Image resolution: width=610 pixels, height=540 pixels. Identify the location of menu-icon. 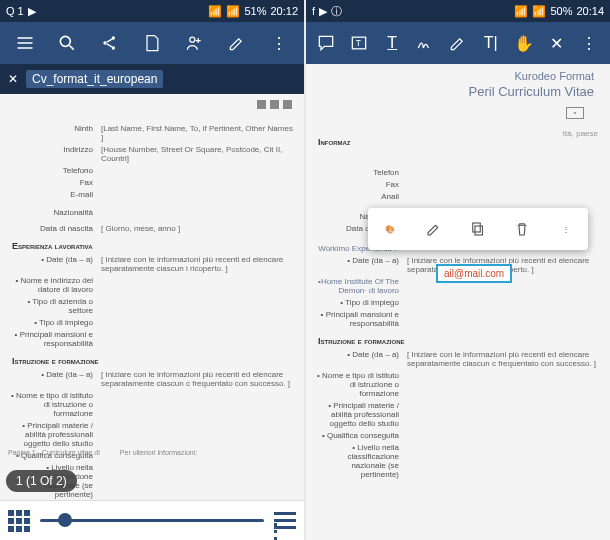
(25, 43).